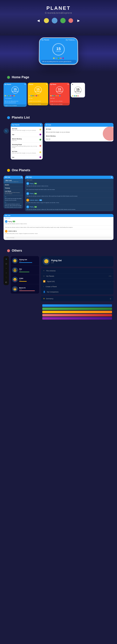 This screenshot has width=117, height=644. Describe the element at coordinates (21, 177) in the screenshot. I see `chat-sidebar-icon: ☰` at that location.